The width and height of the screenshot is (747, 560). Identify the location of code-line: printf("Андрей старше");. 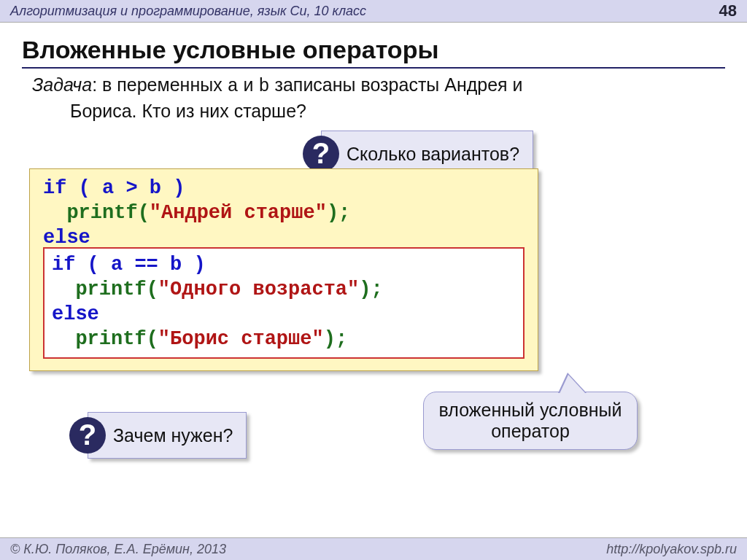
(284, 214).